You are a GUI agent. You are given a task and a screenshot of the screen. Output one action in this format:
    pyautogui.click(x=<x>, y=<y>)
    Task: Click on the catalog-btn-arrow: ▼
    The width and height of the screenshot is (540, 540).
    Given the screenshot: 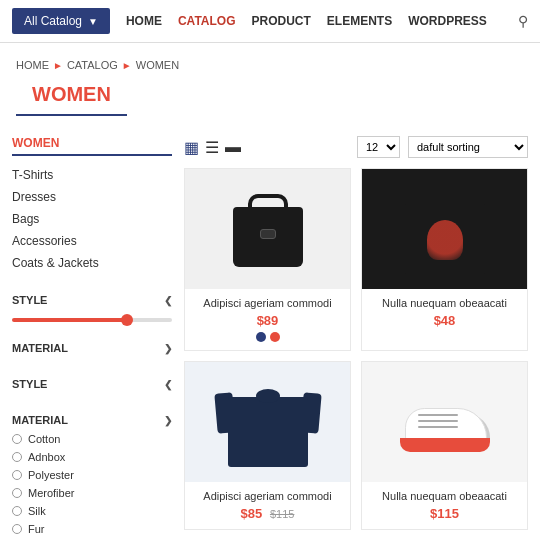 What is the action you would take?
    pyautogui.click(x=93, y=22)
    